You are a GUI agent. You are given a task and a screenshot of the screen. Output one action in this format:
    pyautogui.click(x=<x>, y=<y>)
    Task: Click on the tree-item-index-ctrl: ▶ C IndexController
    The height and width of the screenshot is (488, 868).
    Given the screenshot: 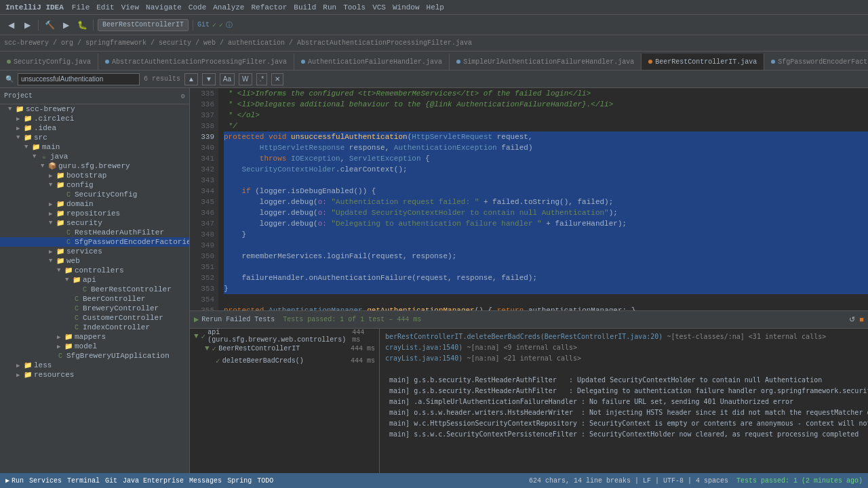 What is the action you would take?
    pyautogui.click(x=95, y=327)
    